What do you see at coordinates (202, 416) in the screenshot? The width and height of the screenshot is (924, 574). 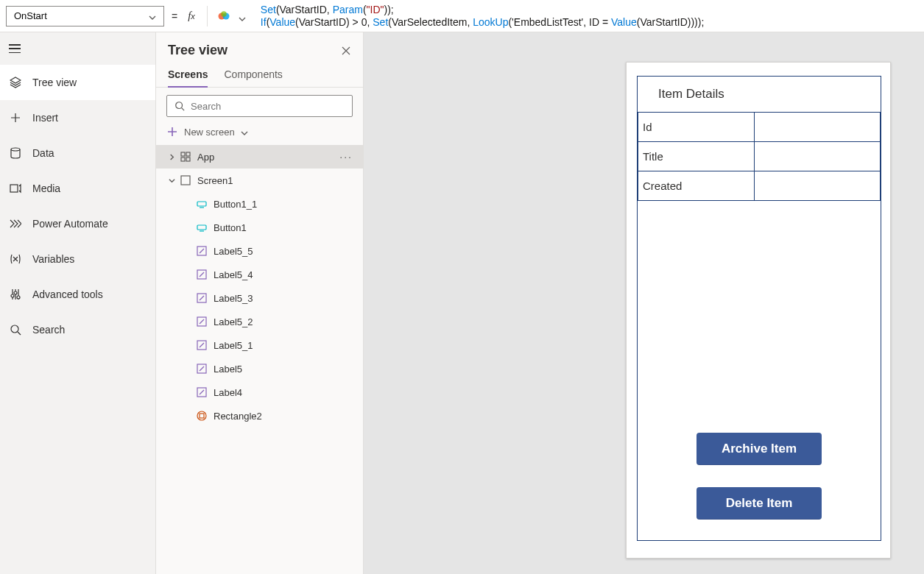 I see `rectangle-icon` at bounding box center [202, 416].